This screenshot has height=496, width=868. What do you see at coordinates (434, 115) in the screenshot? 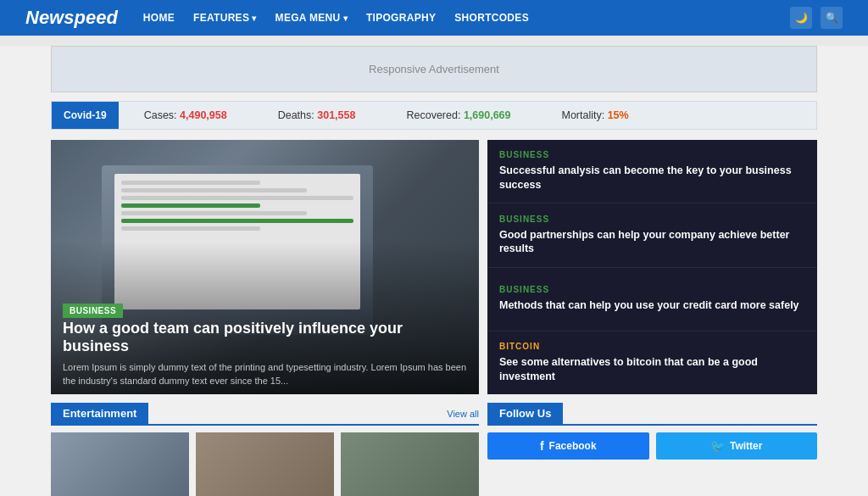
I see `covid-bar: Covid-19 Cases: 4,490,958 Deaths: 301,55…` at bounding box center [434, 115].